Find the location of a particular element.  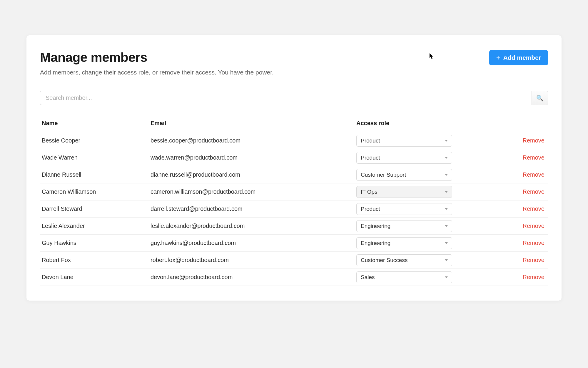

member-name: Wade Warren is located at coordinates (96, 158).